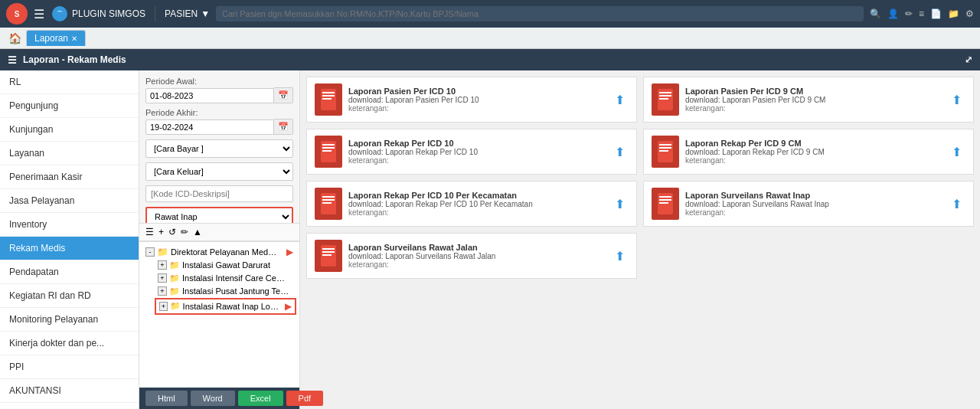 The width and height of the screenshot is (980, 409). What do you see at coordinates (69, 153) in the screenshot?
I see `sidebar-item-layanan: Layanan` at bounding box center [69, 153].